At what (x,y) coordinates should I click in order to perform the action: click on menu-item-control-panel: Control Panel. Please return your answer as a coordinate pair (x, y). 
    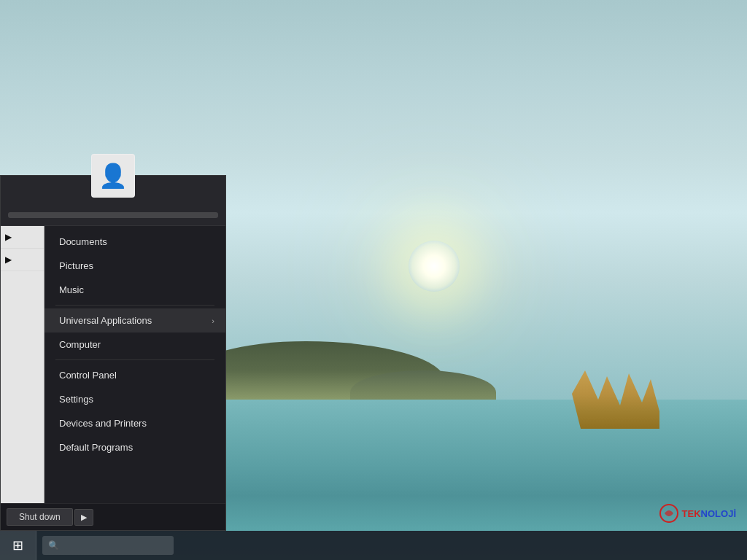
    Looking at the image, I should click on (135, 375).